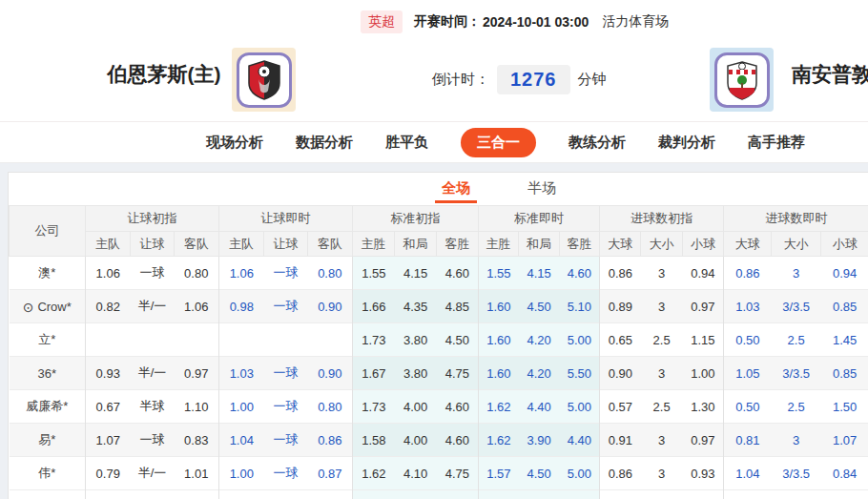 The height and width of the screenshot is (499, 868). I want to click on odds-cell-euro_initial-1: 4.10, so click(416, 473).